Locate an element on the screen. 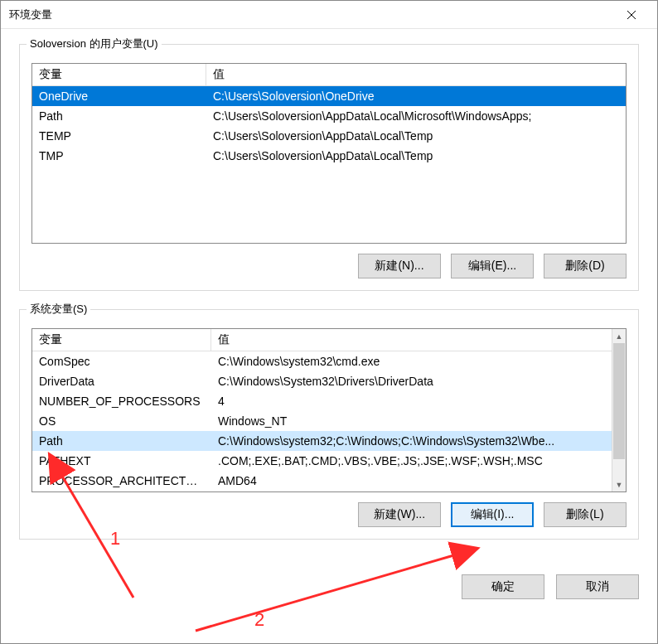 The image size is (658, 644). cell-variable: OS is located at coordinates (122, 421).